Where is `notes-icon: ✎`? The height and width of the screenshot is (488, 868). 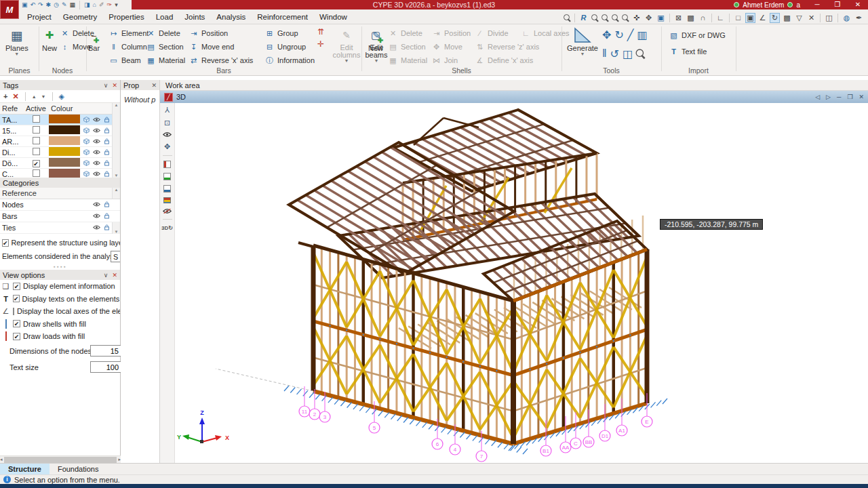 notes-icon: ✎ is located at coordinates (64, 5).